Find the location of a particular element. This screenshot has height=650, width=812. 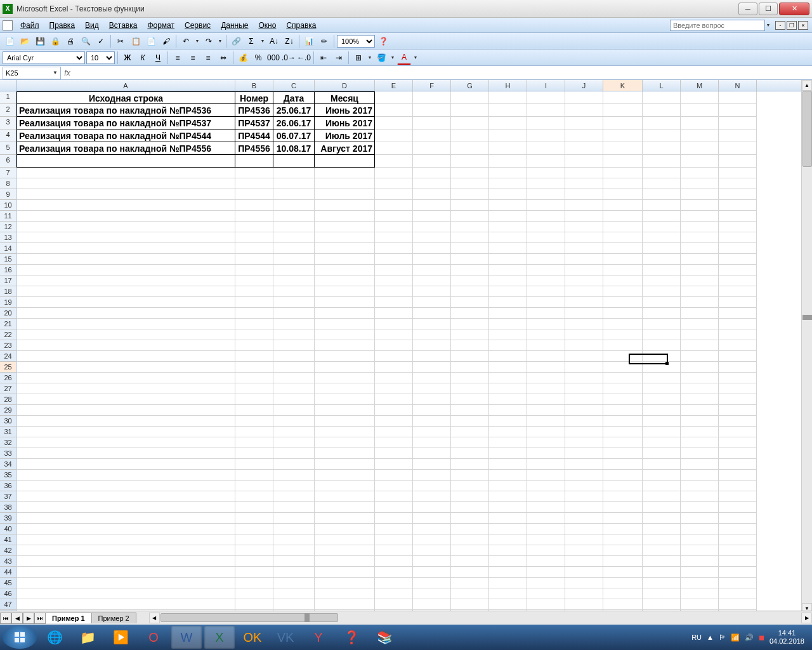

cell-K24 is located at coordinates (623, 357).